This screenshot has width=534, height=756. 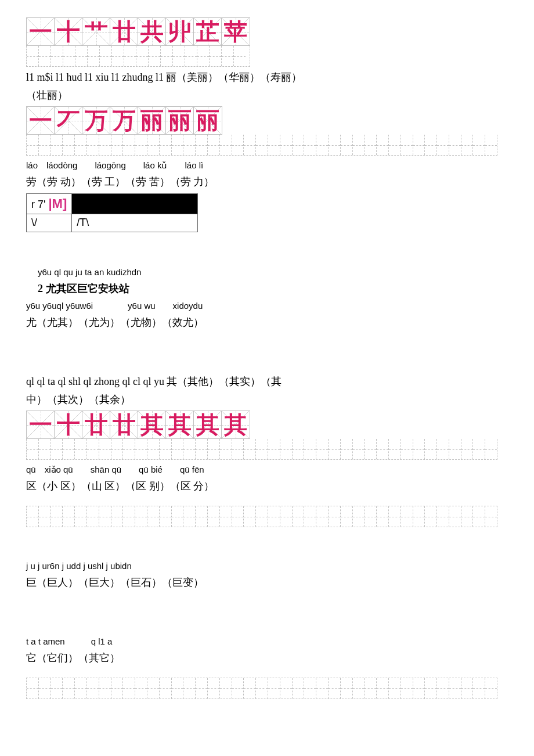 I want to click on stroke-cells: 一十艹廿共丱芷苹, so click(x=138, y=31).